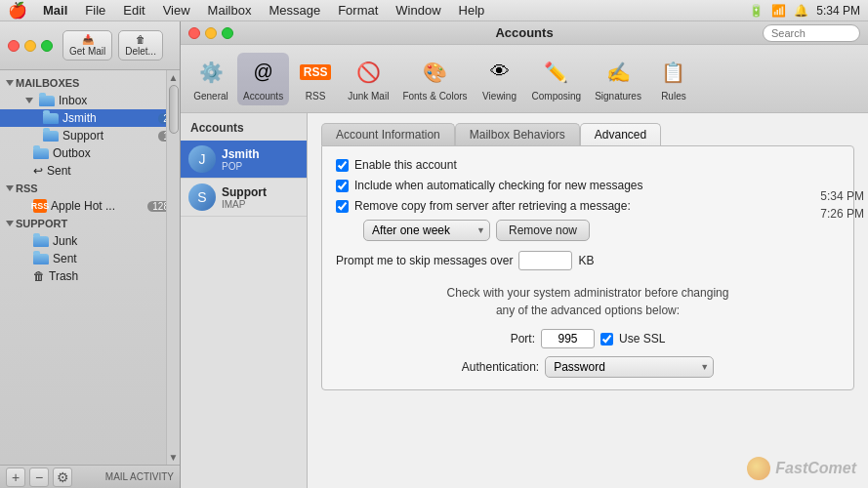 The height and width of the screenshot is (488, 868). What do you see at coordinates (499, 185) in the screenshot?
I see `include-checking-label: Include when automatically checking for …` at bounding box center [499, 185].